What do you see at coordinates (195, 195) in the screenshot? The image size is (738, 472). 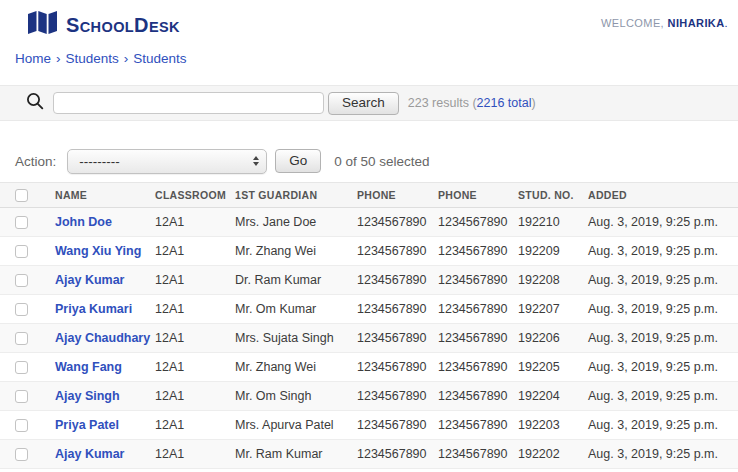 I see `column-header-classroom: CLASSROOM` at bounding box center [195, 195].